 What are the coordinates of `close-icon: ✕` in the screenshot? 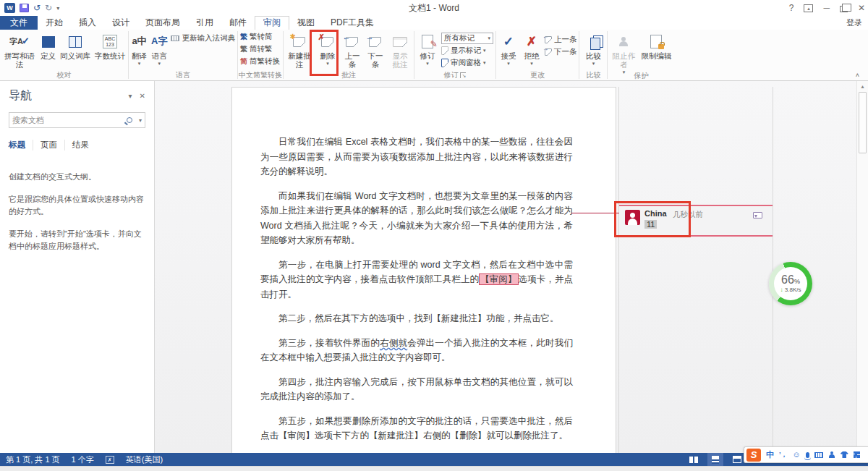 It's located at (861, 8).